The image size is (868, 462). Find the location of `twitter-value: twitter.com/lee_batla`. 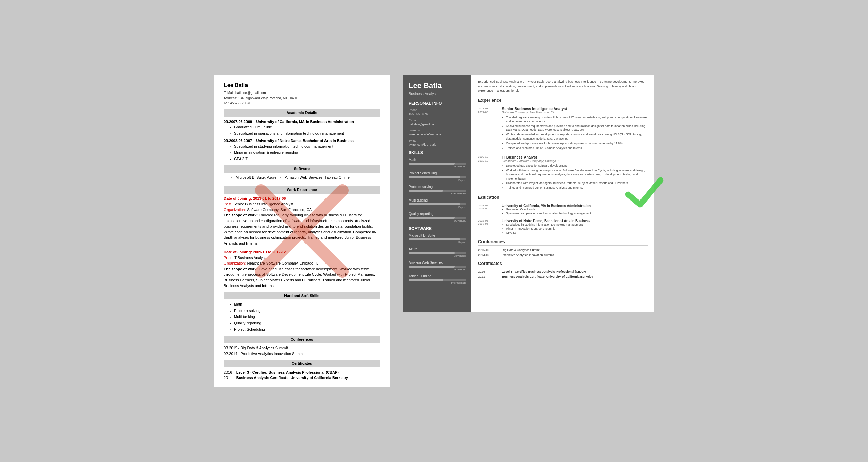

twitter-value: twitter.com/lee_batla is located at coordinates (437, 145).